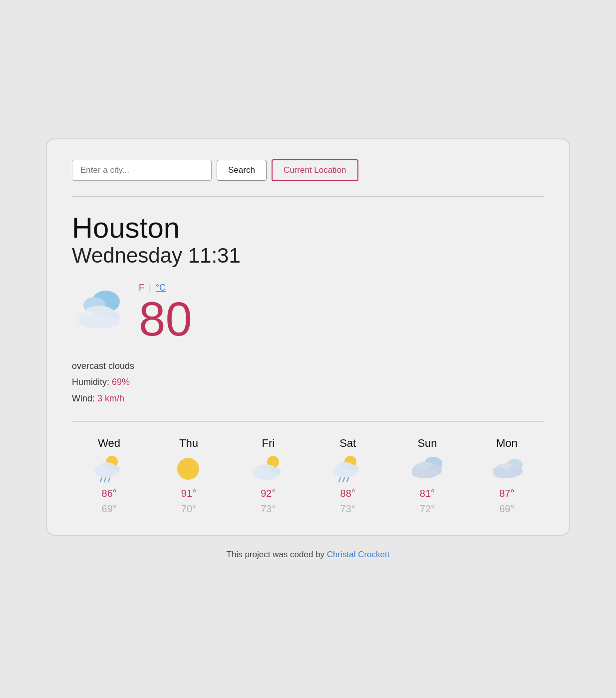 Image resolution: width=616 pixels, height=698 pixels. What do you see at coordinates (308, 170) in the screenshot?
I see `search-row: Search Current Location` at bounding box center [308, 170].